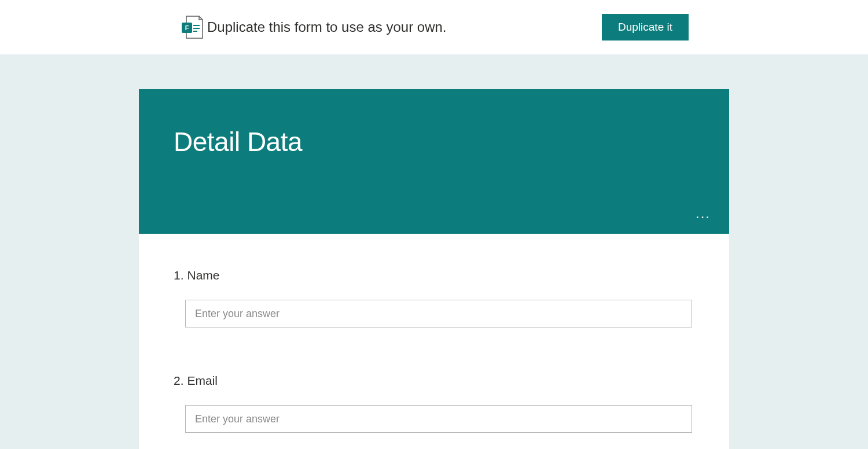 Image resolution: width=868 pixels, height=449 pixels. I want to click on more-options-button: ···, so click(703, 216).